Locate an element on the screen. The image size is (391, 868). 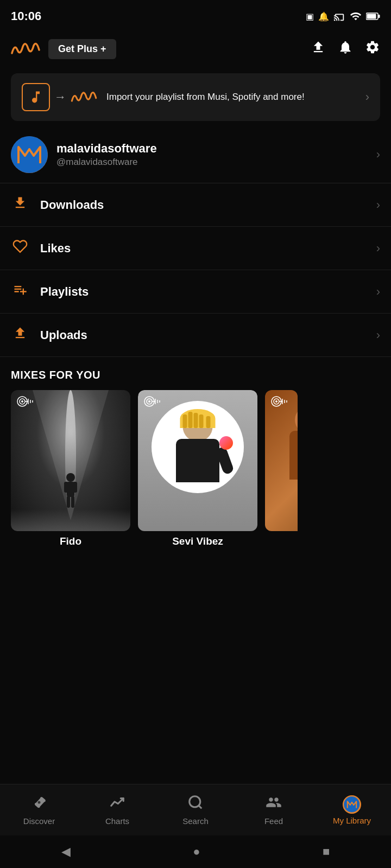
cast-icon is located at coordinates (339, 16).